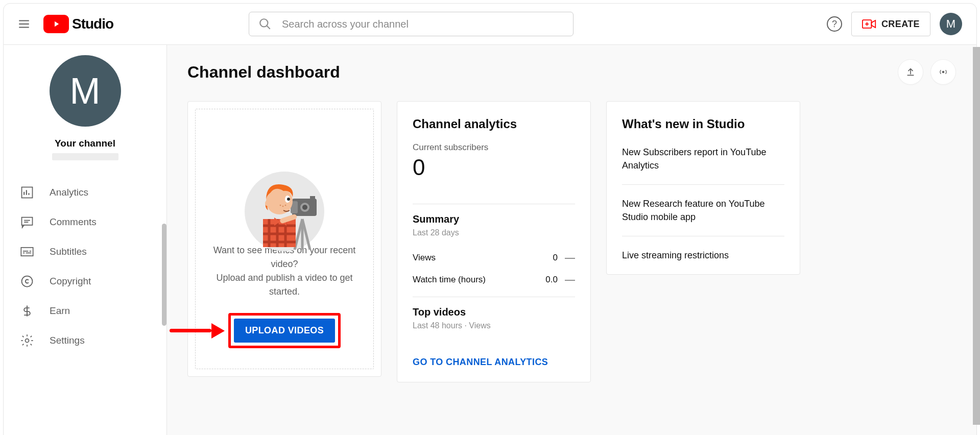 This screenshot has width=980, height=435. I want to click on hamburger-icon, so click(24, 24).